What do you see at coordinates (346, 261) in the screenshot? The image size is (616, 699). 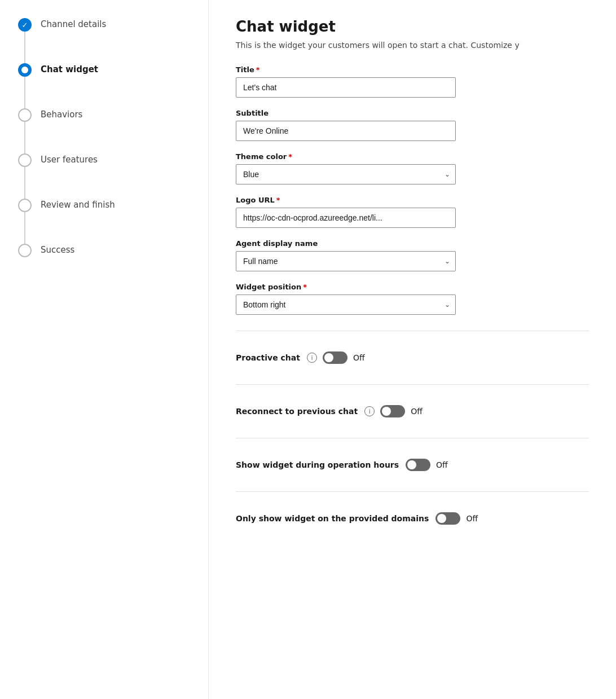 I see `agent-display-name-select: Full name Nickname Display name` at bounding box center [346, 261].